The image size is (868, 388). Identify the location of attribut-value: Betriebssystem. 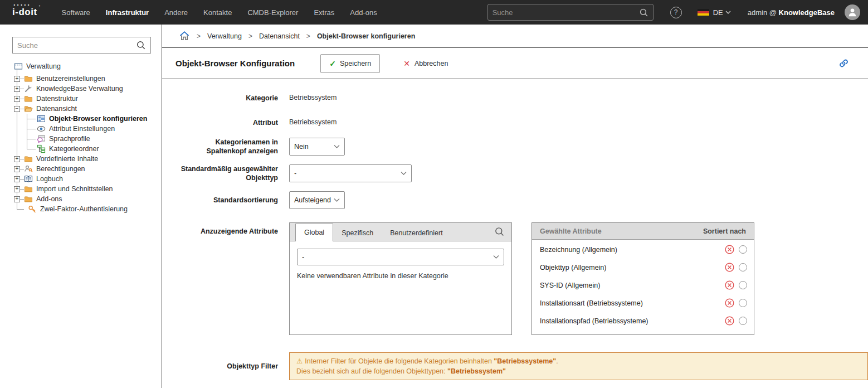
(313, 123).